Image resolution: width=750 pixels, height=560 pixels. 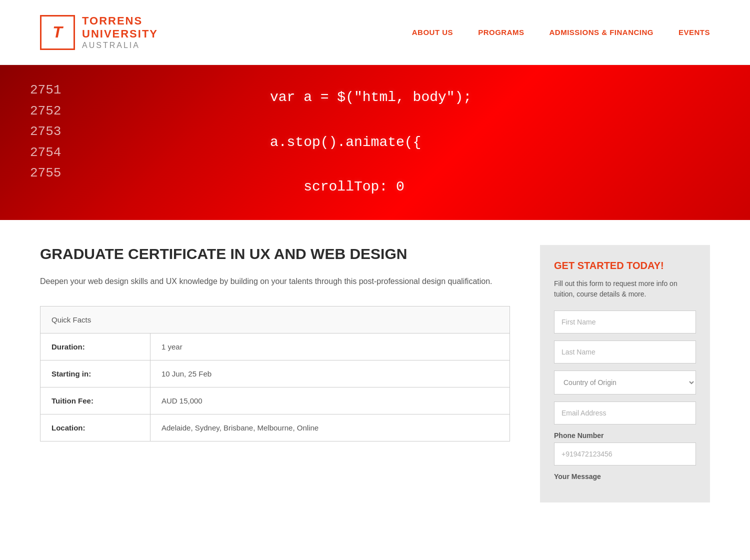 What do you see at coordinates (275, 320) in the screenshot?
I see `quick-facts-header: Quick Facts` at bounding box center [275, 320].